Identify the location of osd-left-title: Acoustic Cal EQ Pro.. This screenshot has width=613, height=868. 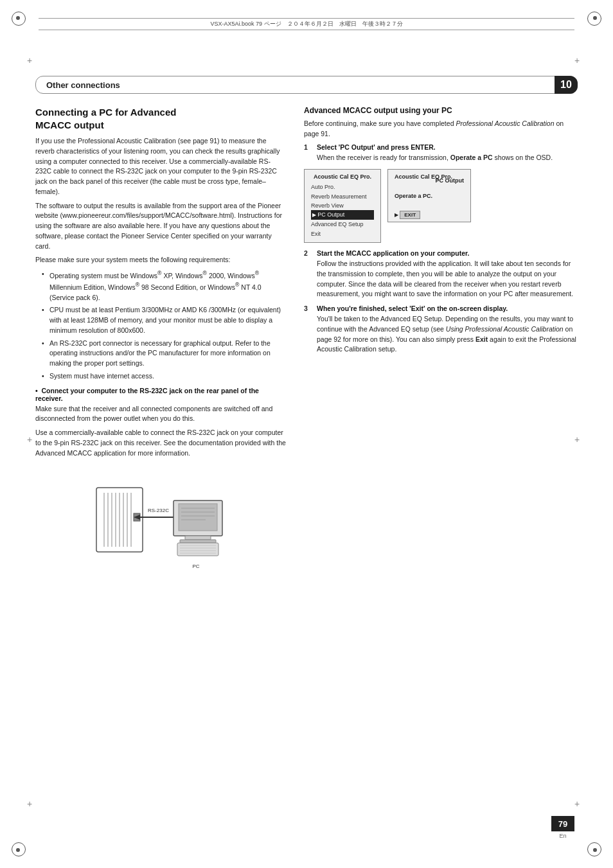
(342, 177).